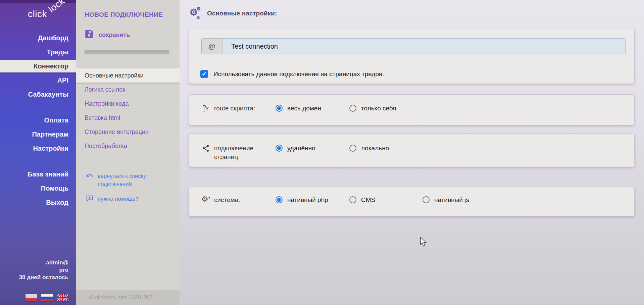 Image resolution: width=644 pixels, height=305 pixels. Describe the element at coordinates (292, 74) in the screenshot. I see `use-on-threads-checkbox-row: ✔ Использовать данное подключение на стр…` at that location.